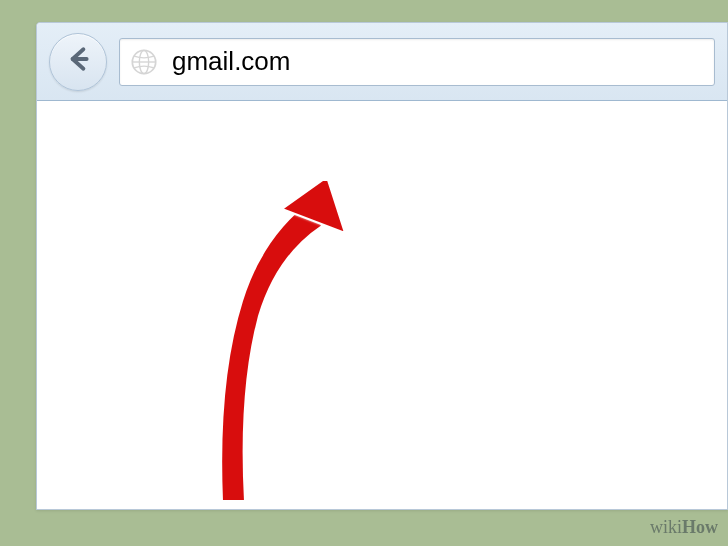  What do you see at coordinates (382, 62) in the screenshot?
I see `browser-toolbar` at bounding box center [382, 62].